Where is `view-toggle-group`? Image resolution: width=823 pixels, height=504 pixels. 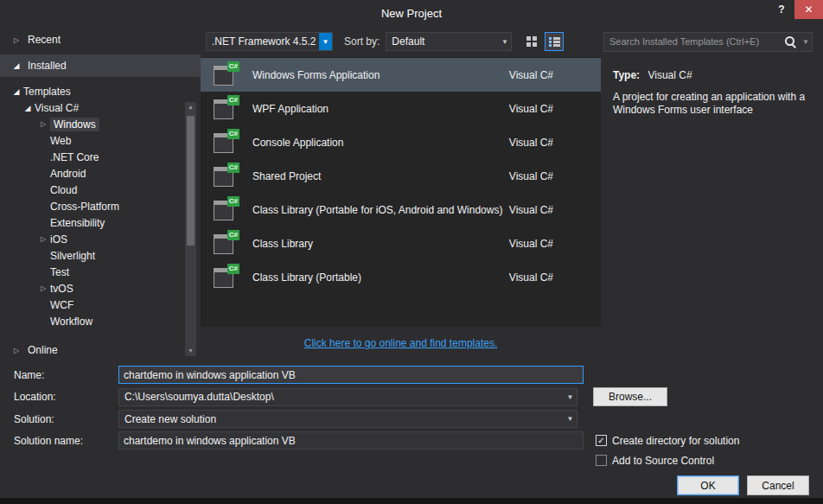 view-toggle-group is located at coordinates (543, 41).